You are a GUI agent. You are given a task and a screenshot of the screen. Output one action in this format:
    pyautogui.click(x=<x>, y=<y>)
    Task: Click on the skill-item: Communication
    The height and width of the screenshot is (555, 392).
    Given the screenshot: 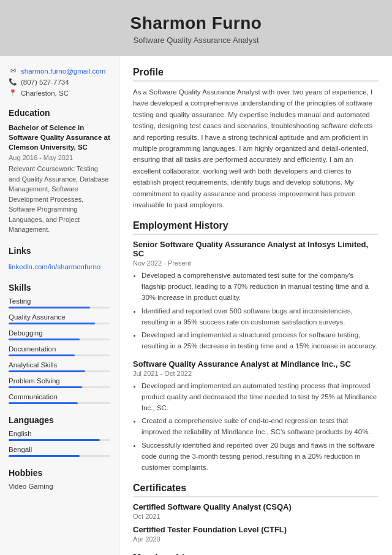 What is the action you would take?
    pyautogui.click(x=59, y=399)
    